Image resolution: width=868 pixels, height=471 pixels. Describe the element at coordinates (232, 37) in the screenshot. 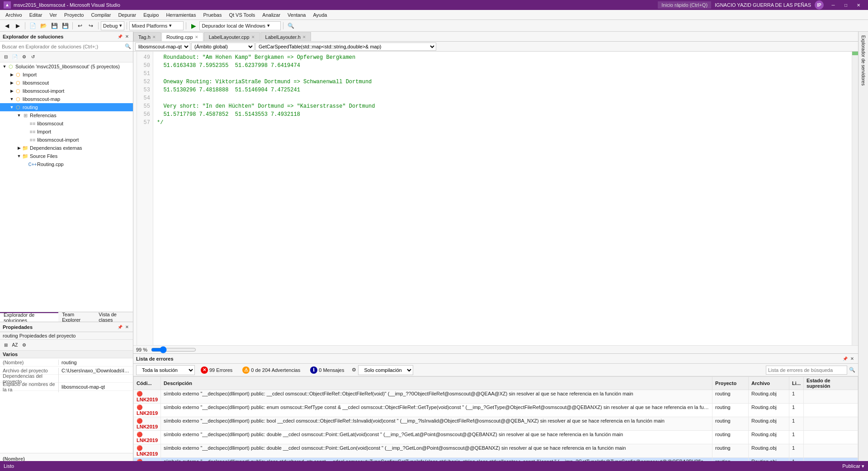

I see `tab-labellayoutercpp: LabelLayouter.cpp ✕` at that location.